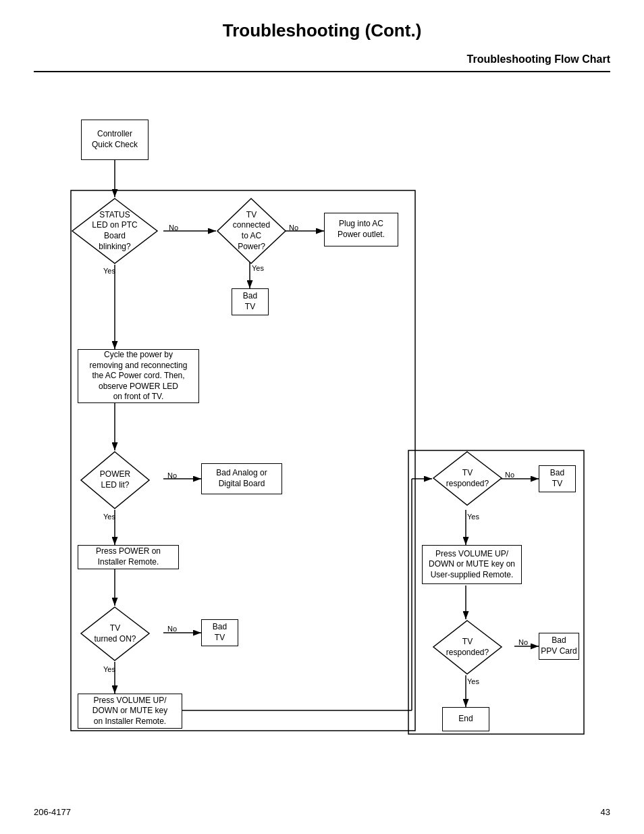 The height and width of the screenshot is (834, 644). What do you see at coordinates (130, 711) in the screenshot?
I see `node-press-volume-installer: Press VOLUME UP/DOWN or MUTE keyon Insta…` at bounding box center [130, 711].